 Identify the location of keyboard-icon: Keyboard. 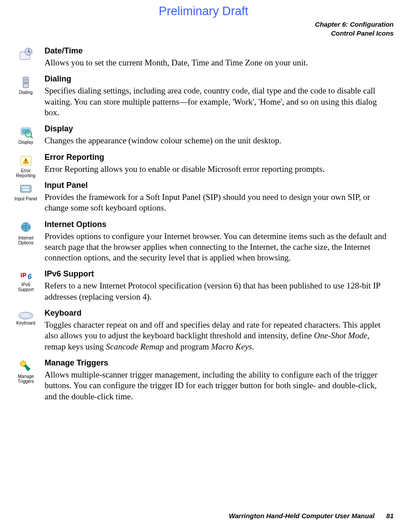
(26, 317).